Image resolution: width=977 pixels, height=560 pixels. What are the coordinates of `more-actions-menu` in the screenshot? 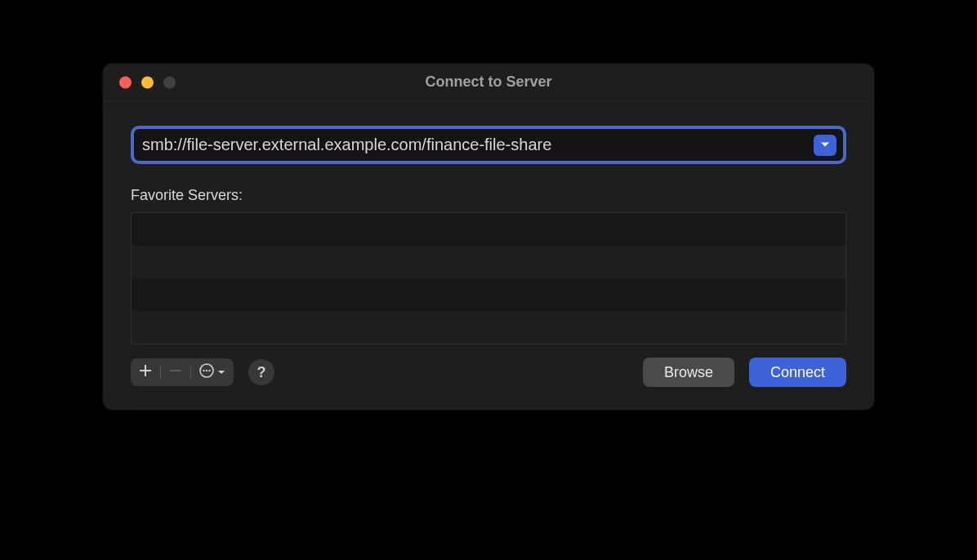 It's located at (212, 372).